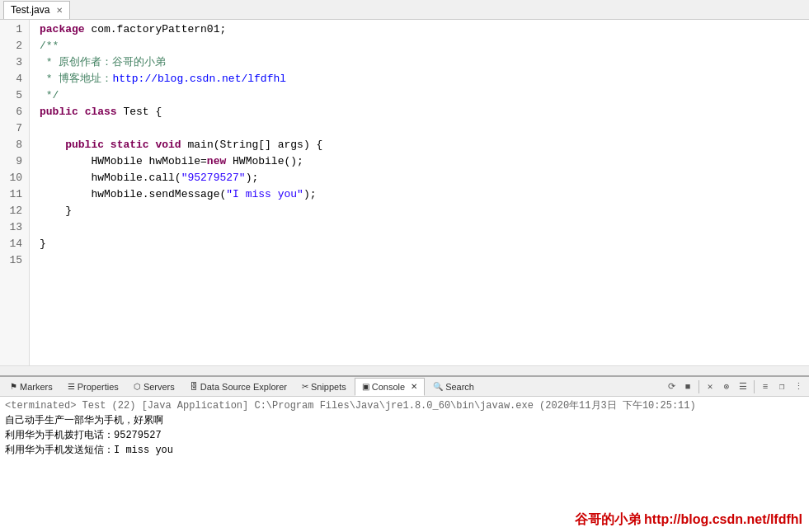 The image size is (809, 532). What do you see at coordinates (424, 112) in the screenshot?
I see `code-line: public class Test {` at bounding box center [424, 112].